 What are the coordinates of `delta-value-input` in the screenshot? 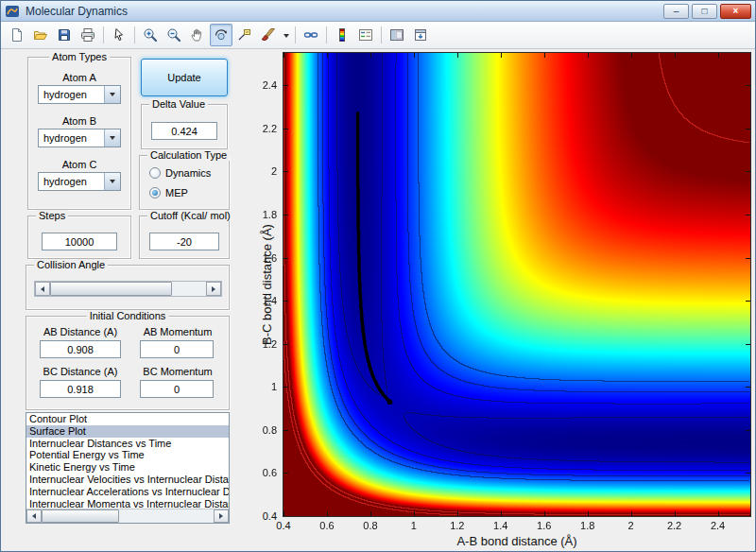 It's located at (184, 130).